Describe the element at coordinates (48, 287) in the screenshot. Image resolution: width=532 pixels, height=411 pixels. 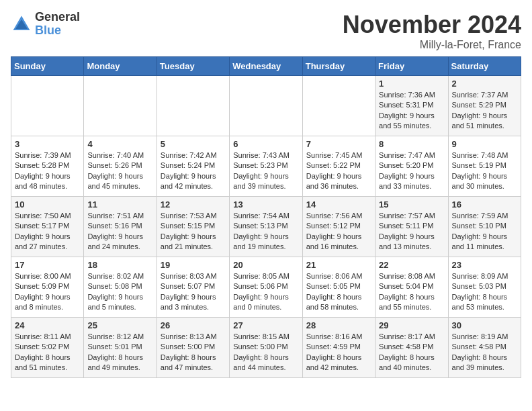
I see `calendar-day-cell: 17Sunrise: 8:00 AM Sunset: 5:09 PM Dayli…` at that location.